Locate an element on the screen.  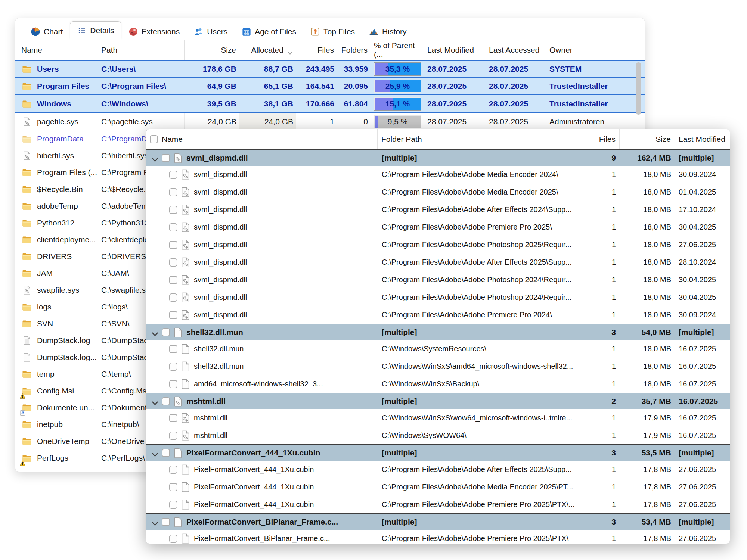
column-header-files: Files is located at coordinates (317, 50).